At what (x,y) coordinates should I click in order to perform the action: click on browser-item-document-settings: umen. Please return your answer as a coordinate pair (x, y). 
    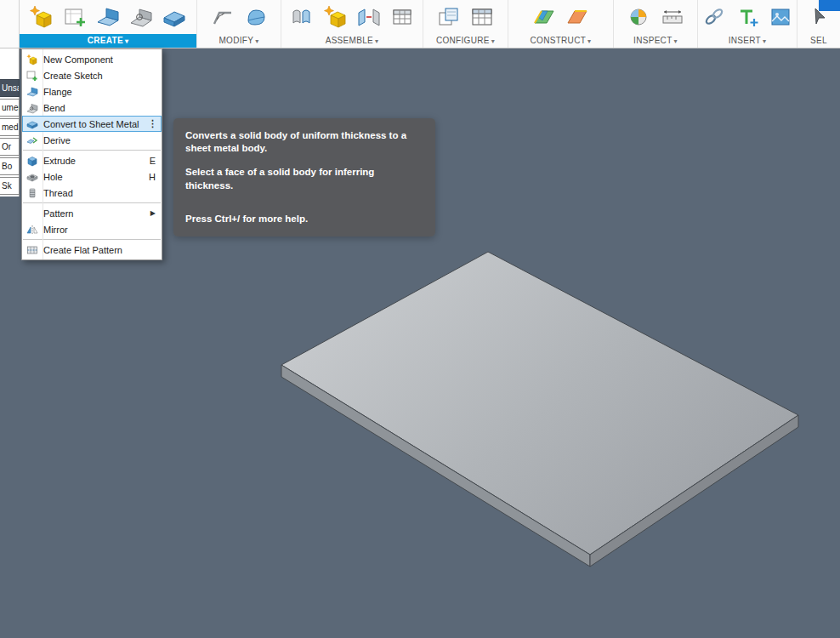
    Looking at the image, I should click on (10, 107).